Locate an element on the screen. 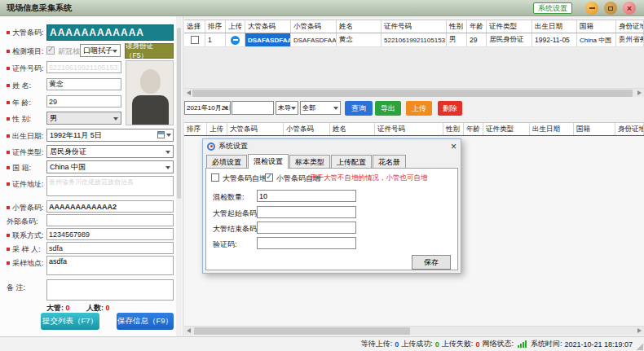 This screenshot has height=351, width=644. query-button: 查询 is located at coordinates (359, 108).